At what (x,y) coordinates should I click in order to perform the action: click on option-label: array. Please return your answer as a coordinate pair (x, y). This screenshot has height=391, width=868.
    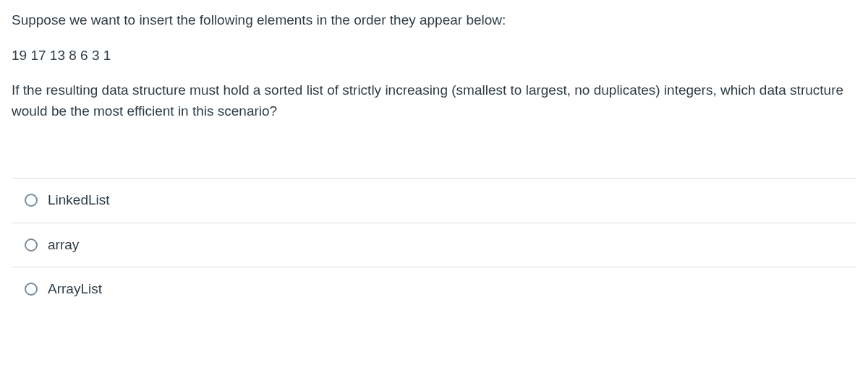
    Looking at the image, I should click on (64, 246).